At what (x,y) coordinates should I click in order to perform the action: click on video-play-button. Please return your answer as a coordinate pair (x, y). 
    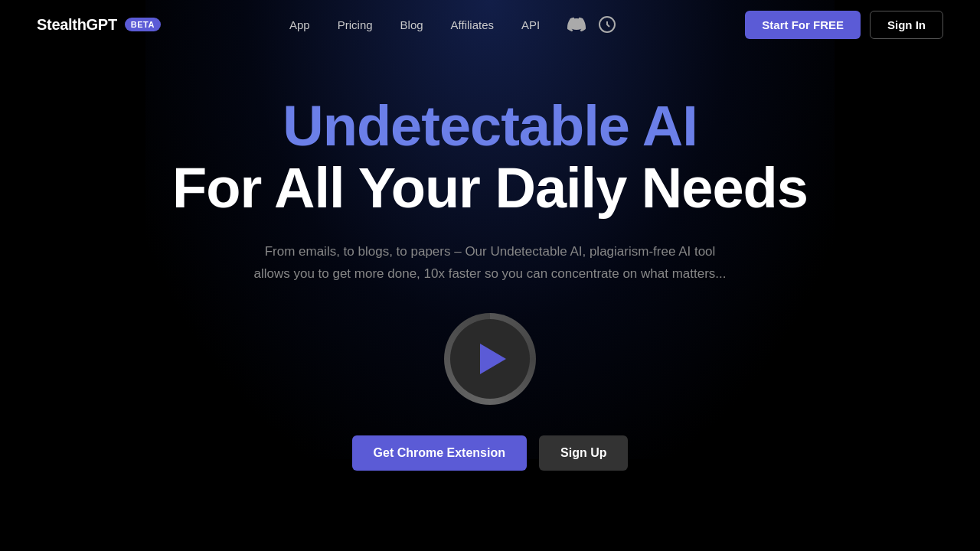
    Looking at the image, I should click on (490, 359).